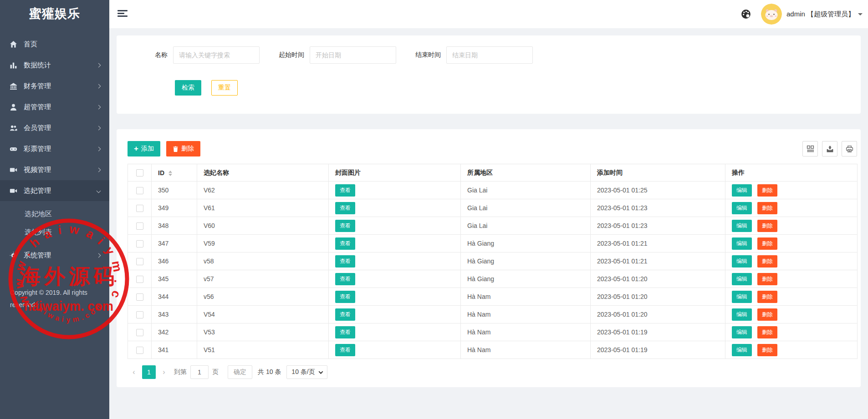 This screenshot has width=868, height=419. I want to click on trash-icon, so click(176, 149).